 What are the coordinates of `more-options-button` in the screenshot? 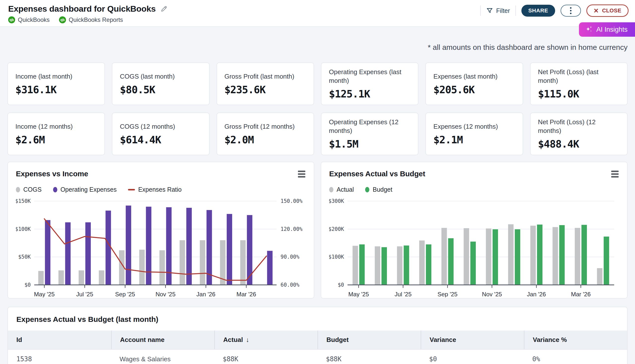 It's located at (571, 10).